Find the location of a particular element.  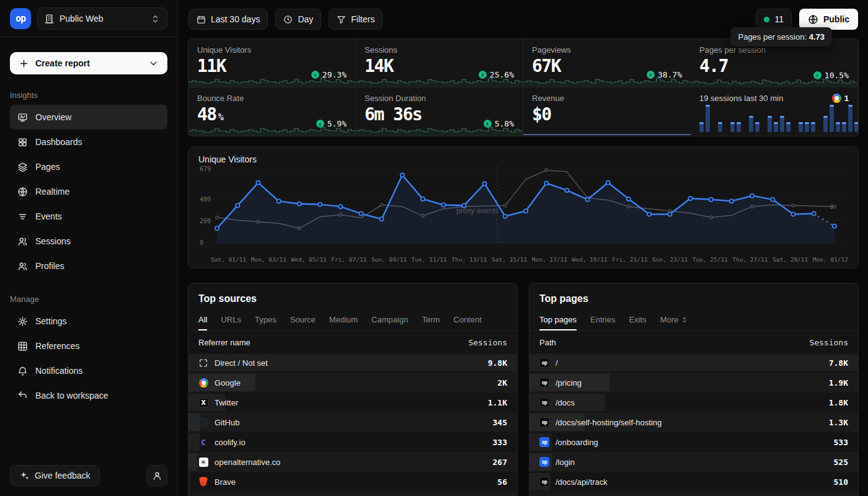

tab: Medium is located at coordinates (343, 320).